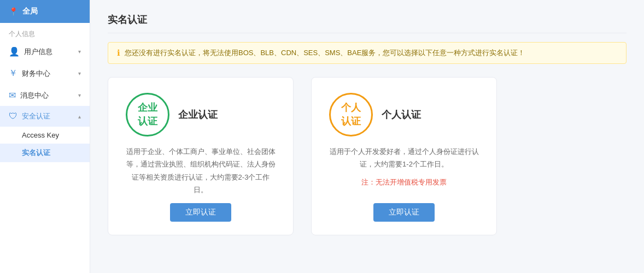 This screenshot has height=273, width=644. I want to click on chevron-up-icon: ▴, so click(80, 117).